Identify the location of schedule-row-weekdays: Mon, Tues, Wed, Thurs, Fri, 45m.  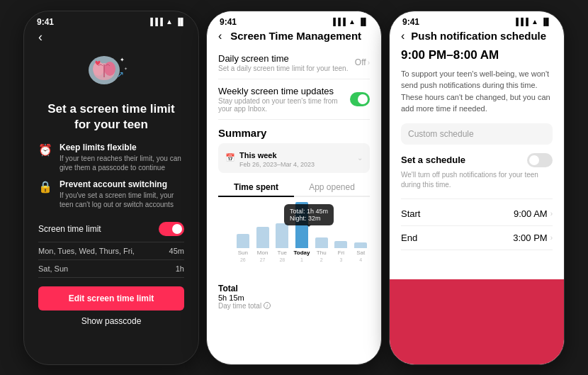
(111, 251).